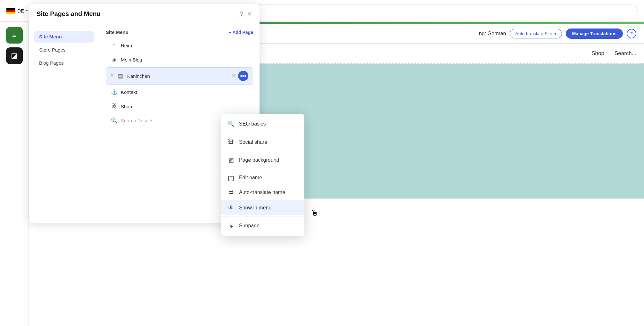 The image size is (644, 326). I want to click on seo-basics-label: SEO basics, so click(252, 124).